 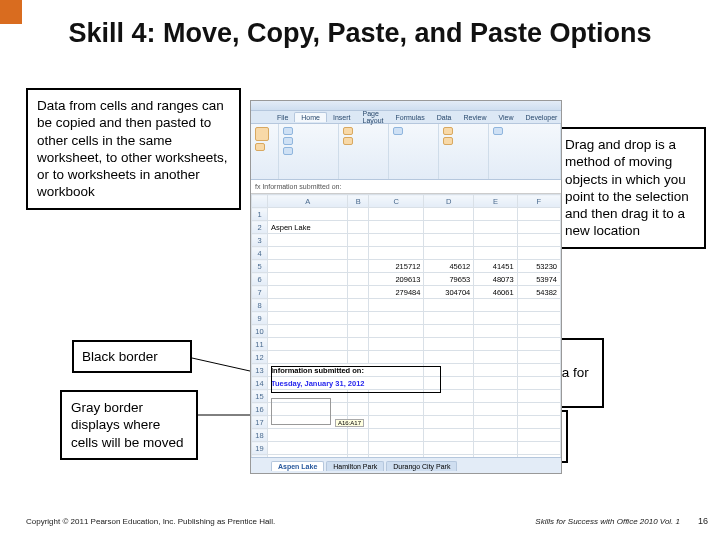 I want to click on screentip: A16:A17, so click(x=350, y=423).